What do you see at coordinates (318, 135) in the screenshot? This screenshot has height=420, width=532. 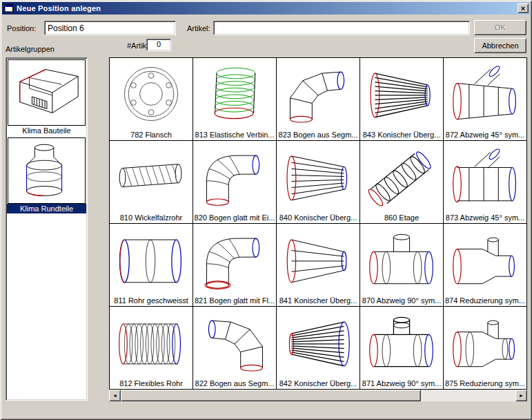 I see `article-label: 823 Bogen aus Segm...` at bounding box center [318, 135].